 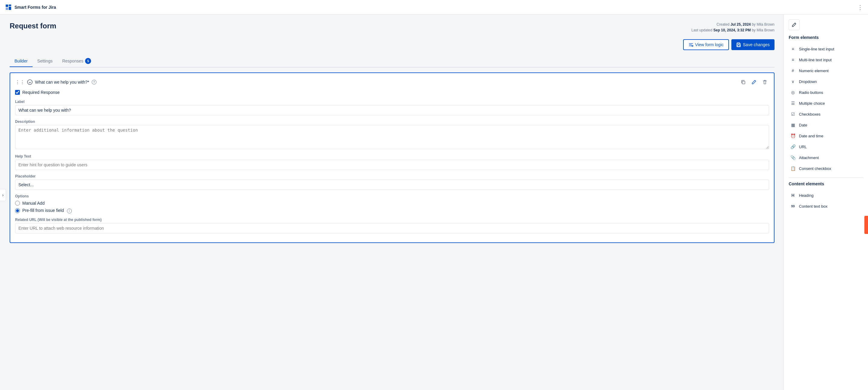 I want to click on responses-badge: 5, so click(x=88, y=61).